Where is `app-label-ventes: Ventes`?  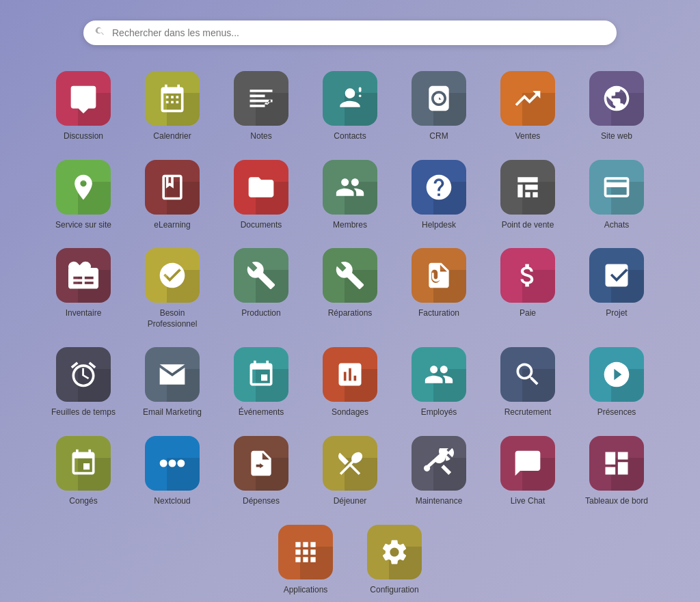
app-label-ventes: Ventes is located at coordinates (528, 137).